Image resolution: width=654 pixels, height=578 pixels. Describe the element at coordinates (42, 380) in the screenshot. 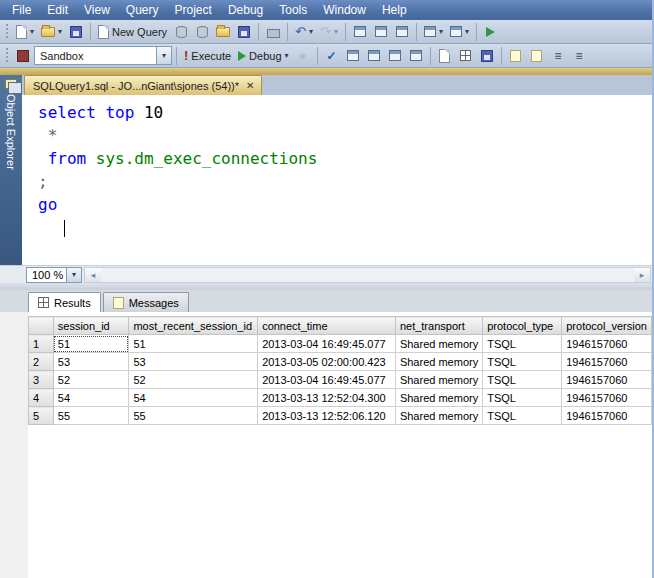

I see `grid-row-header: 3` at that location.